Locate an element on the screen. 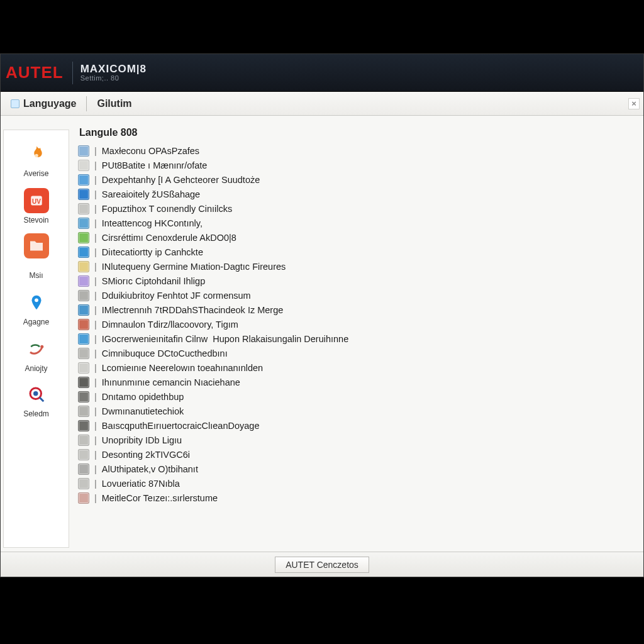 The height and width of the screenshot is (644, 644). list-item: |Lovueriatic 87Nıbla is located at coordinates (357, 484).